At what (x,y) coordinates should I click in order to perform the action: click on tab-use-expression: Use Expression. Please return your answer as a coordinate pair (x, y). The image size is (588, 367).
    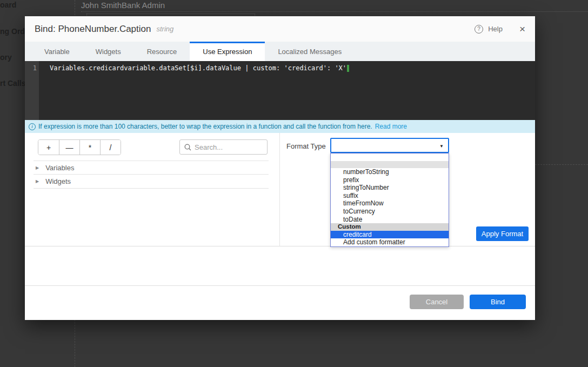
    Looking at the image, I should click on (227, 51).